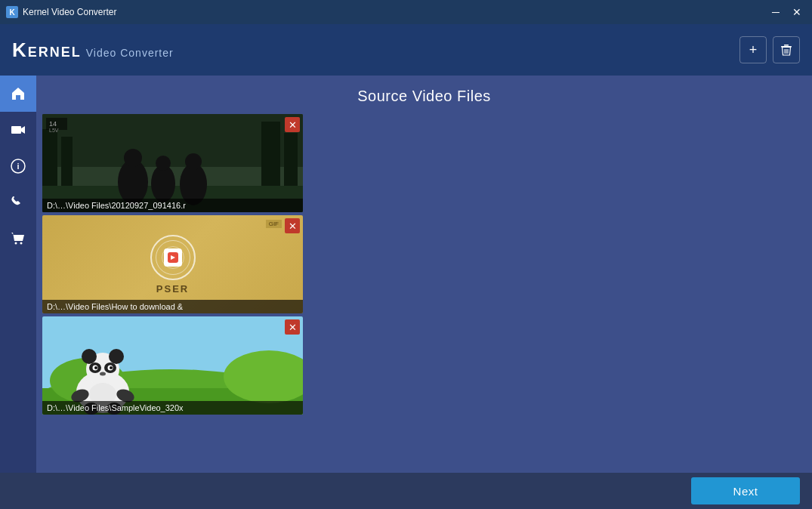 The height and width of the screenshot is (509, 812). I want to click on app-icon: K, so click(12, 12).